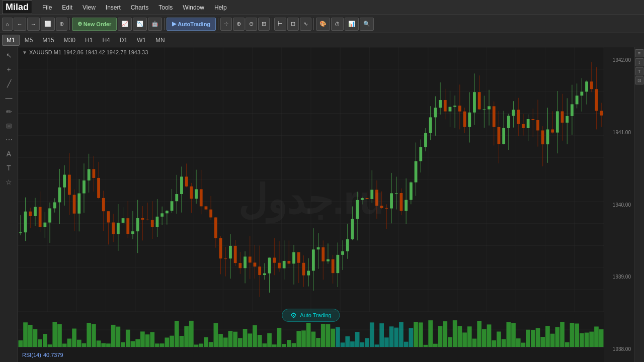 Image resolution: width=644 pixels, height=362 pixels. What do you see at coordinates (9, 154) in the screenshot?
I see `tool-text: A` at bounding box center [9, 154].